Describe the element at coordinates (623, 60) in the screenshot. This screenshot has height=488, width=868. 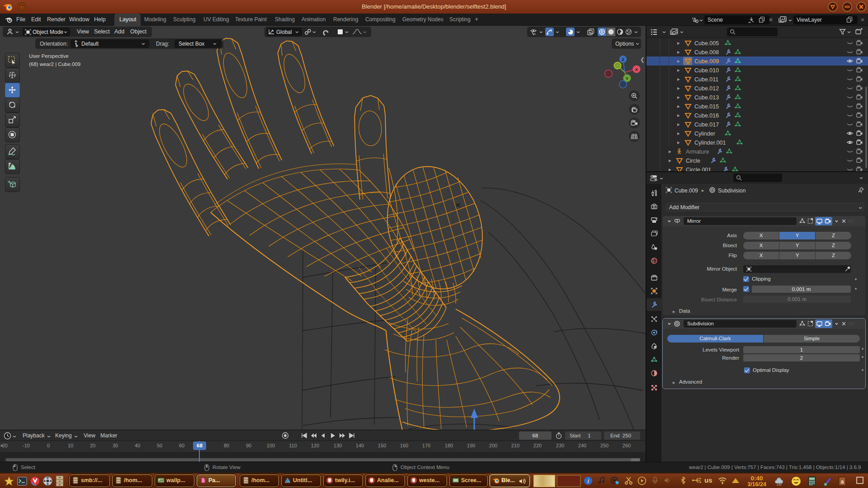
I see `svg-text: Z` at that location.